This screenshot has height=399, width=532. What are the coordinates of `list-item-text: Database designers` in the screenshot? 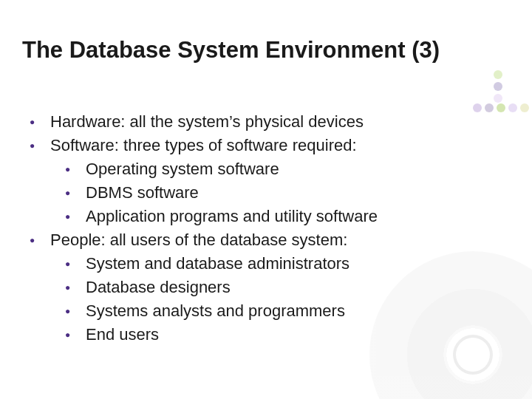 It's located at (294, 287).